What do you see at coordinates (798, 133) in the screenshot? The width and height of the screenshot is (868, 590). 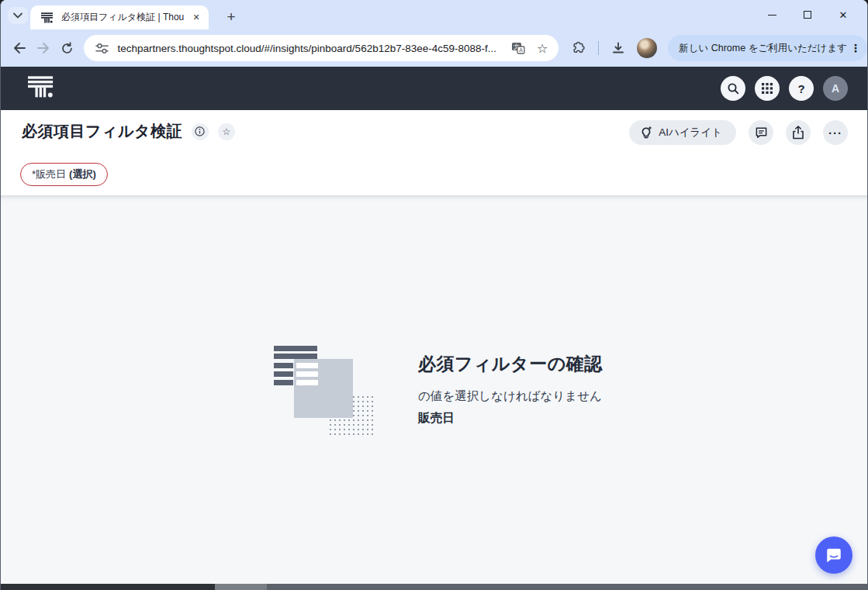 I see `share-icon` at bounding box center [798, 133].